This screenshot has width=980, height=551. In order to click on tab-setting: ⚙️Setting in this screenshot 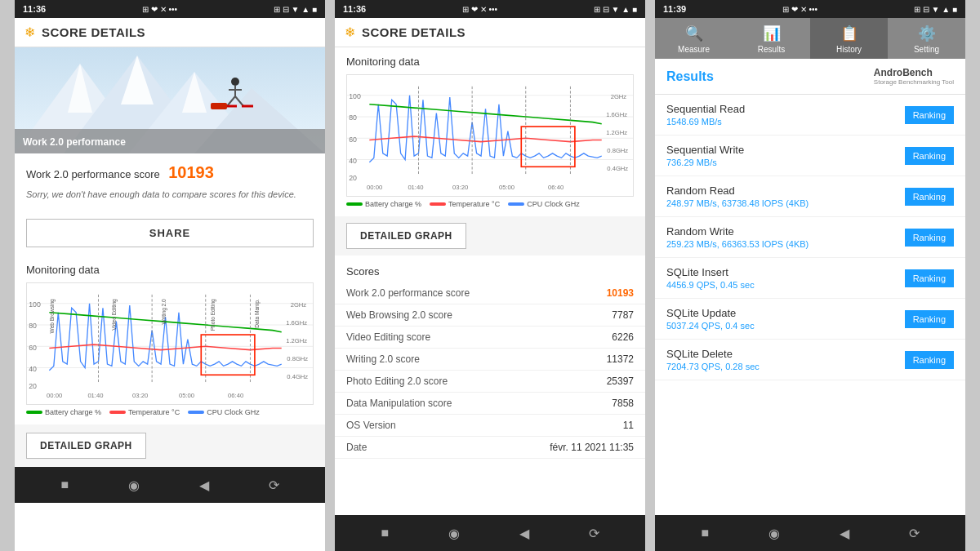, I will do `click(926, 38)`.